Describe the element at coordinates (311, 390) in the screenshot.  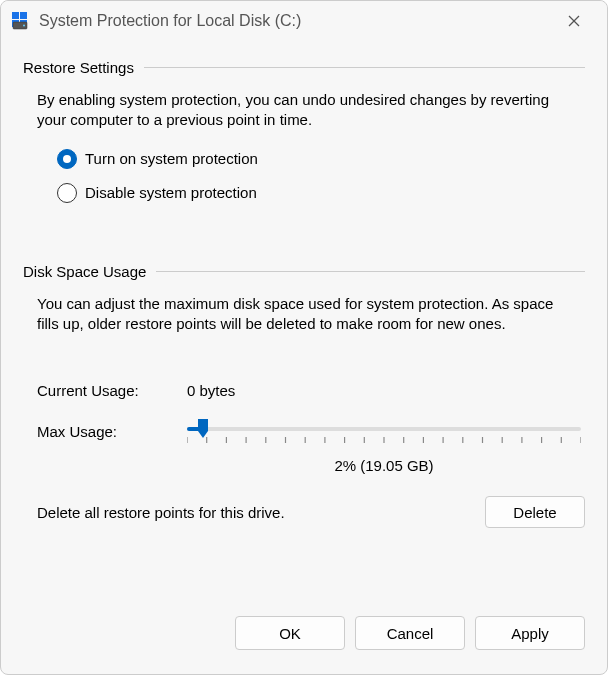
I see `current-usage-row: Current Usage: 0 bytes` at that location.